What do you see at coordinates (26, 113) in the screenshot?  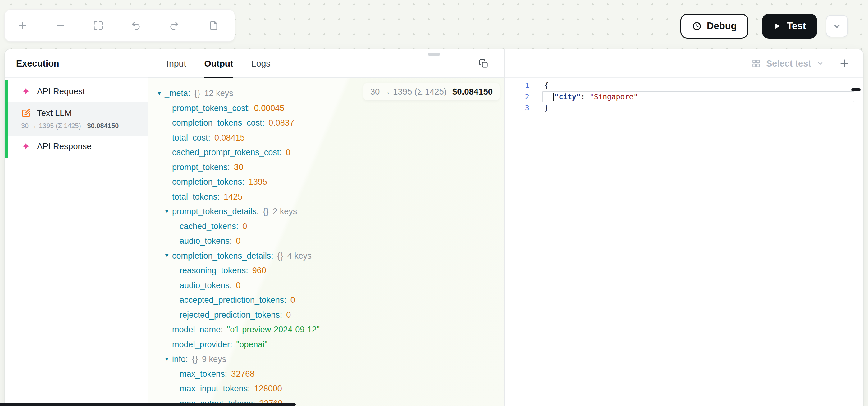 I see `text-edit-icon` at bounding box center [26, 113].